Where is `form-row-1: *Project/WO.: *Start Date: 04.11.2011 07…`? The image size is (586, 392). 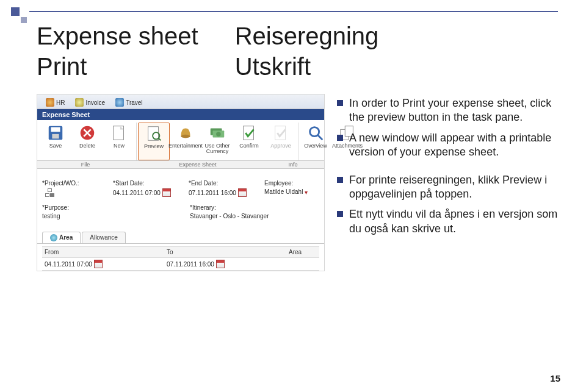
form-row-1: *Project/WO.: *Start Date: 04.11.2011 07… is located at coordinates (181, 184).